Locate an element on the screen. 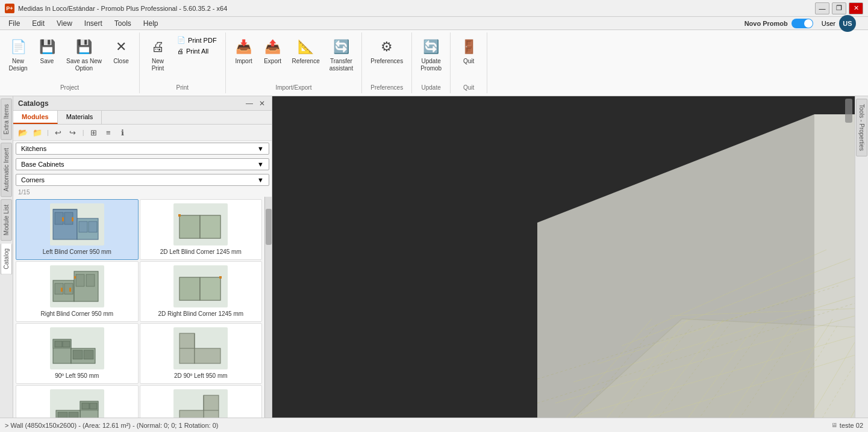  restore-button: ❐ is located at coordinates (839, 8).